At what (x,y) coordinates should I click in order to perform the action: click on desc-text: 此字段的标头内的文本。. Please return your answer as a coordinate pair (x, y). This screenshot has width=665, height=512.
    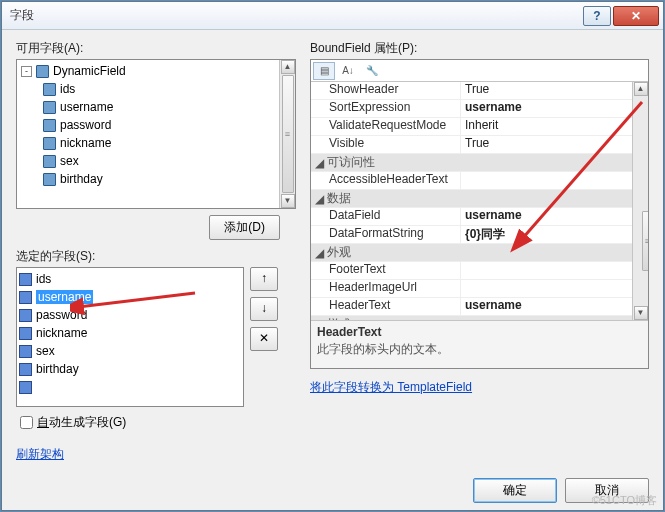
    Looking at the image, I should click on (480, 350).